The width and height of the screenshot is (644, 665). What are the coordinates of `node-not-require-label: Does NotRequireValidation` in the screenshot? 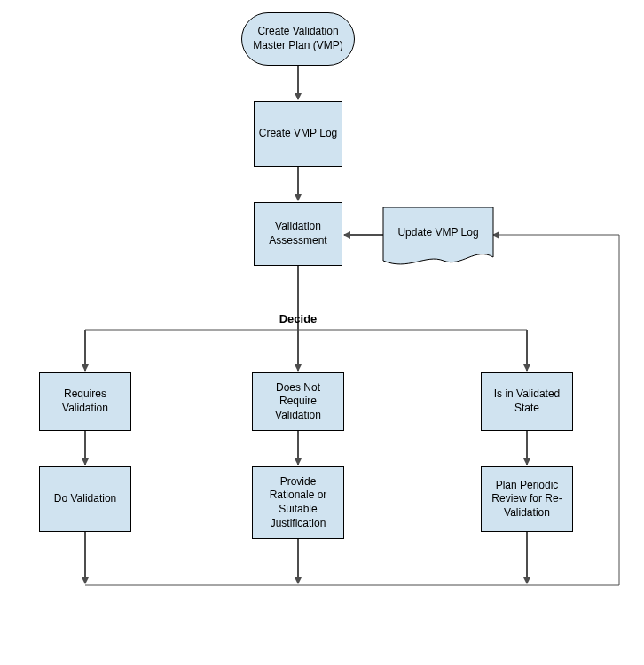 It's located at (298, 403).